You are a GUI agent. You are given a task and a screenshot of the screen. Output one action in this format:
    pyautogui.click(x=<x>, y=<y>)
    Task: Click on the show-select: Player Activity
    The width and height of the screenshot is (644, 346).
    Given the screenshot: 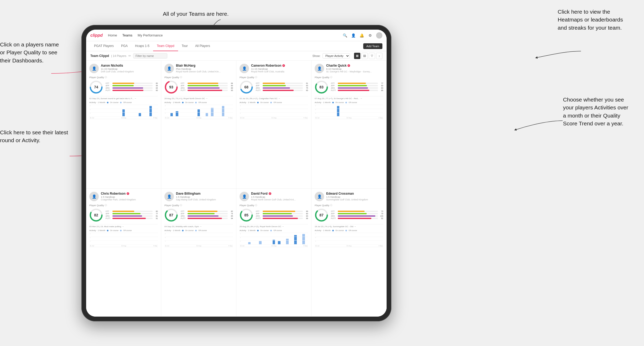 What is the action you would take?
    pyautogui.click(x=336, y=56)
    